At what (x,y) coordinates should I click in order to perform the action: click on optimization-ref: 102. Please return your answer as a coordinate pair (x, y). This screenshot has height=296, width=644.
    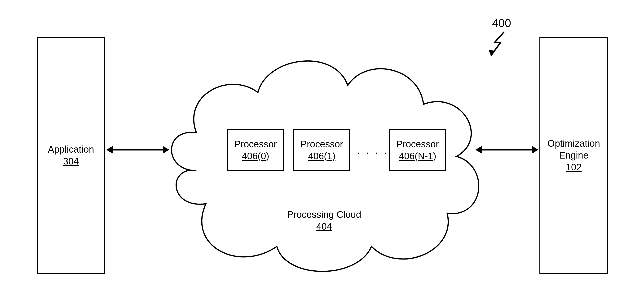
    Looking at the image, I should click on (574, 167).